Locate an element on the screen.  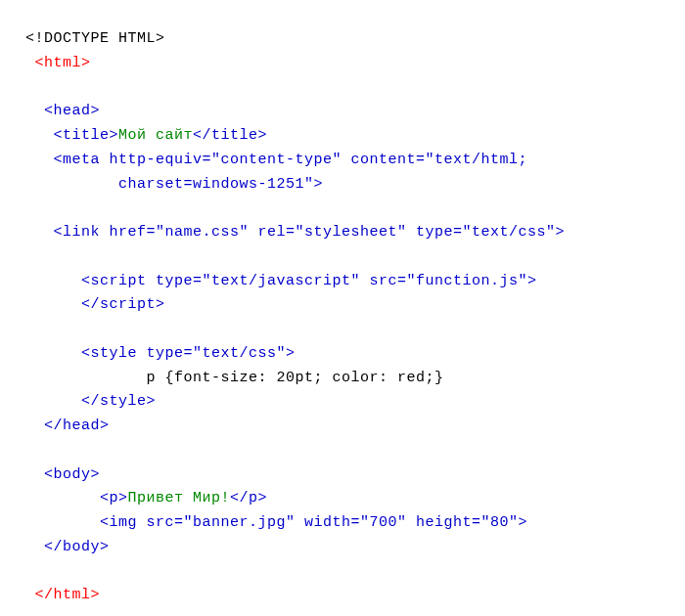
code-token: </title> is located at coordinates (230, 135).